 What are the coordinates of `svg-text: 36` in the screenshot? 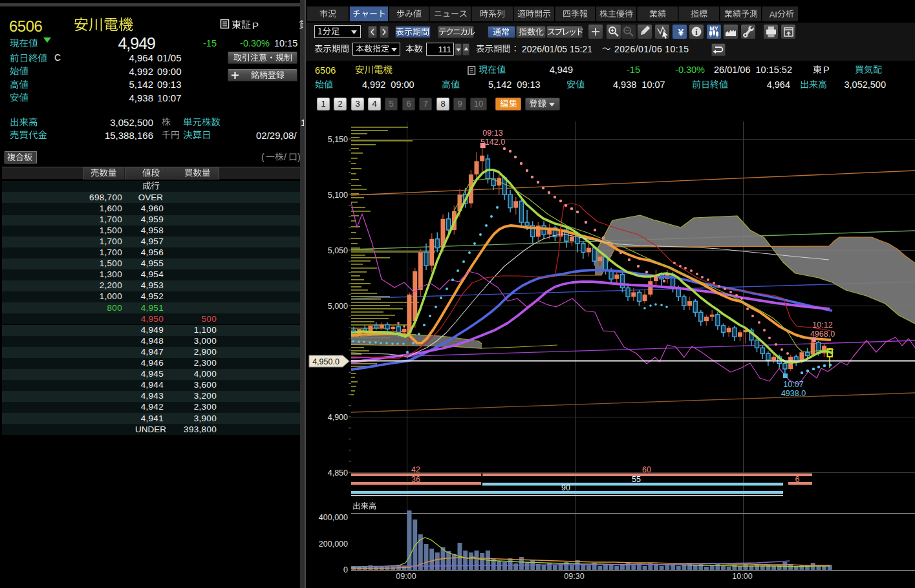 It's located at (416, 479).